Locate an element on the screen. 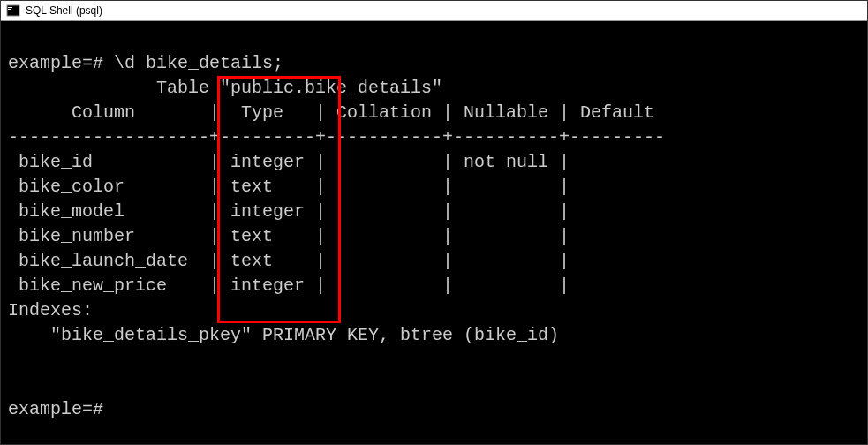 Image resolution: width=868 pixels, height=445 pixels. app-icon is located at coordinates (13, 11).